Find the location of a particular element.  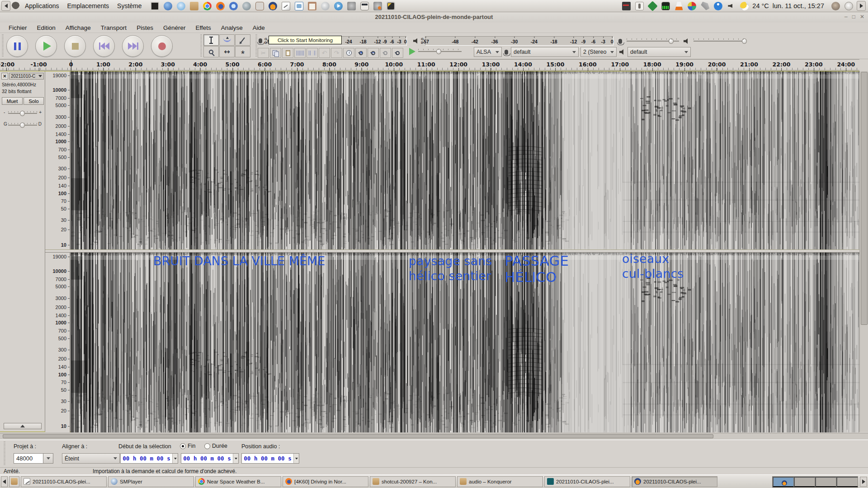

trim-button is located at coordinates (300, 53).